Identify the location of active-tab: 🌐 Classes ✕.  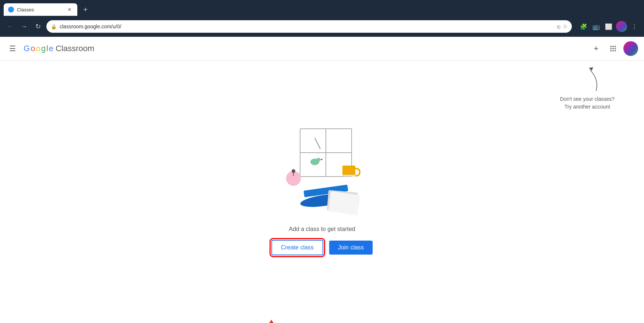
(41, 10).